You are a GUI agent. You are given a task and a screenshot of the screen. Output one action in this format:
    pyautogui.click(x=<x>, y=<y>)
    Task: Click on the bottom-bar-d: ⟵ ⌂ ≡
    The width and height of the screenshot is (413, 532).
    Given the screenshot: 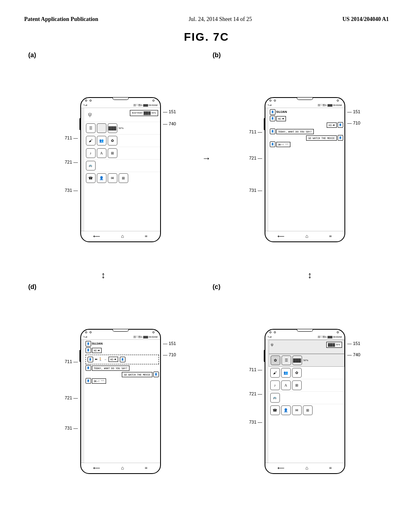 What is the action you would take?
    pyautogui.click(x=121, y=468)
    